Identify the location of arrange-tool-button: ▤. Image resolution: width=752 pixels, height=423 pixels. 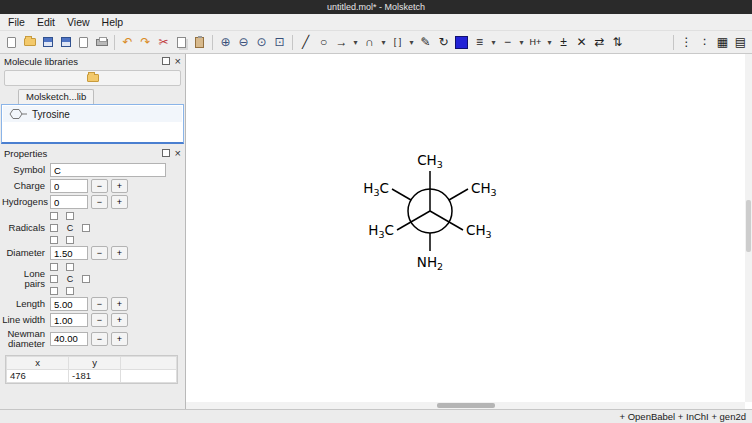
(740, 42).